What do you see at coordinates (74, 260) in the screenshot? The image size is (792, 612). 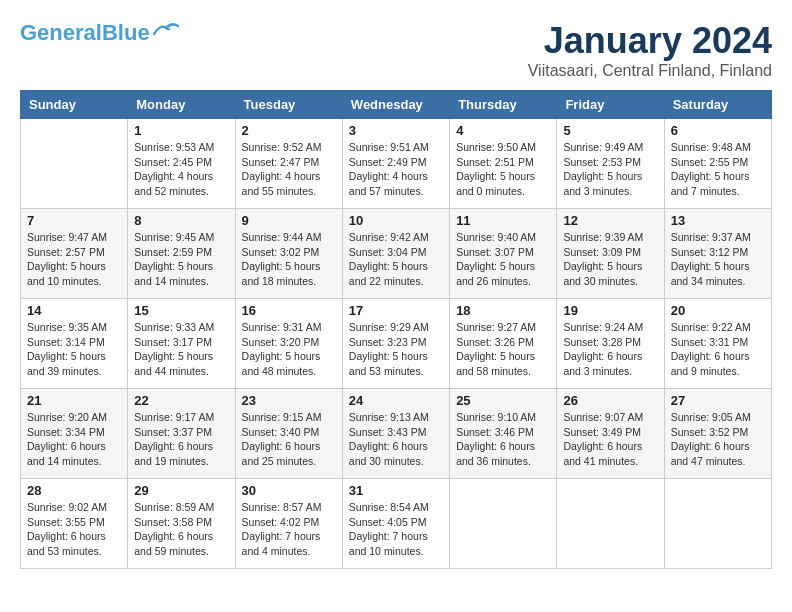 I see `day-info: Sunrise: 9:47 AMSunset: 2:57 PMDaylight:…` at bounding box center [74, 260].